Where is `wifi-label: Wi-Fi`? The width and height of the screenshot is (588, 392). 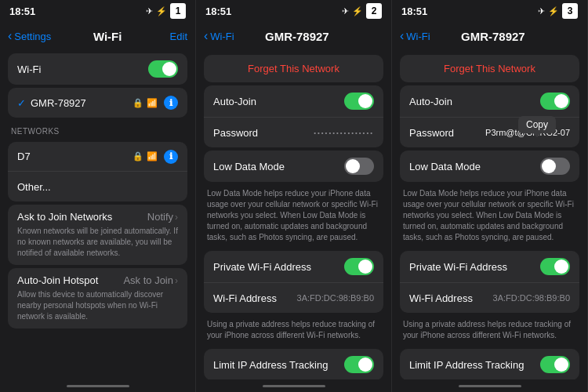 wifi-label: Wi-Fi is located at coordinates (83, 69).